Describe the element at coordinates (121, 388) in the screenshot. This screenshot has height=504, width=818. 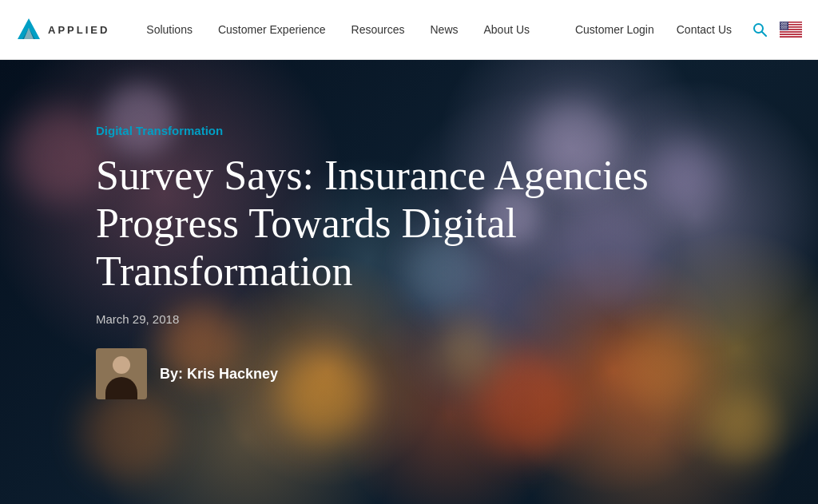
I see `person-body` at that location.